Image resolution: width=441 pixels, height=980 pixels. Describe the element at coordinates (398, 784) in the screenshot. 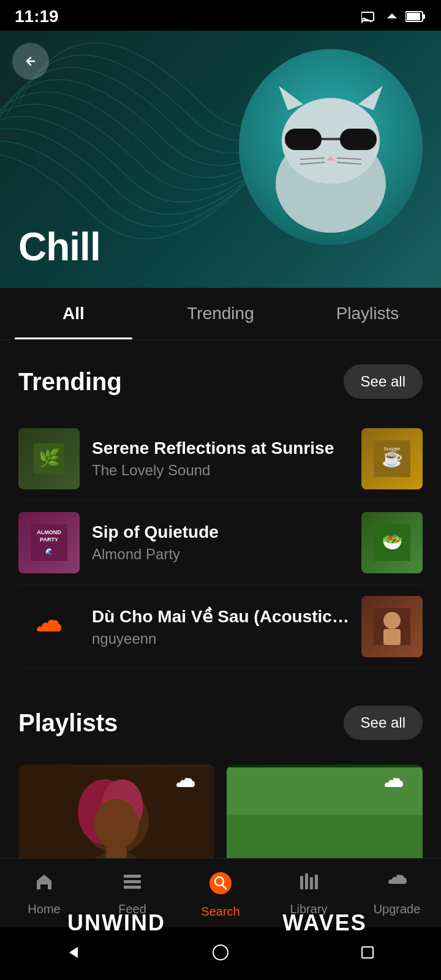

I see `soundcloud-icon-waves` at that location.